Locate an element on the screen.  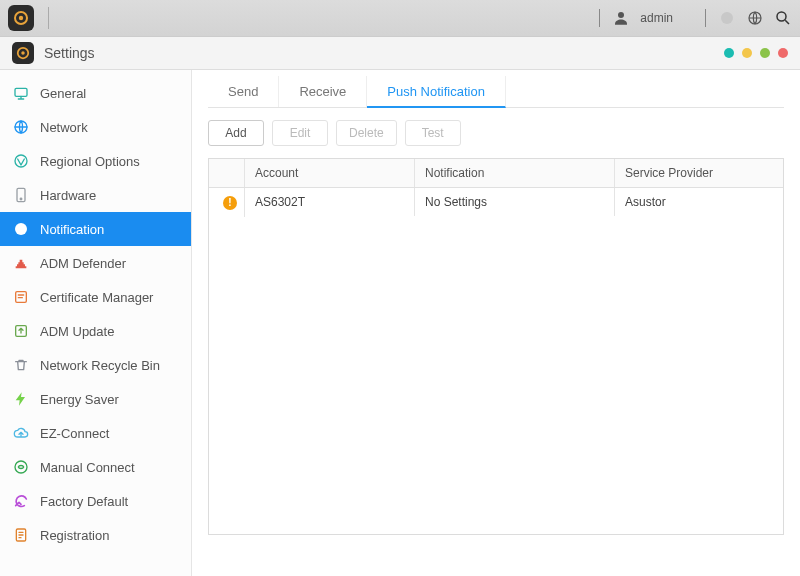
window-titlebar: Settings is located at coordinates (400, 53).